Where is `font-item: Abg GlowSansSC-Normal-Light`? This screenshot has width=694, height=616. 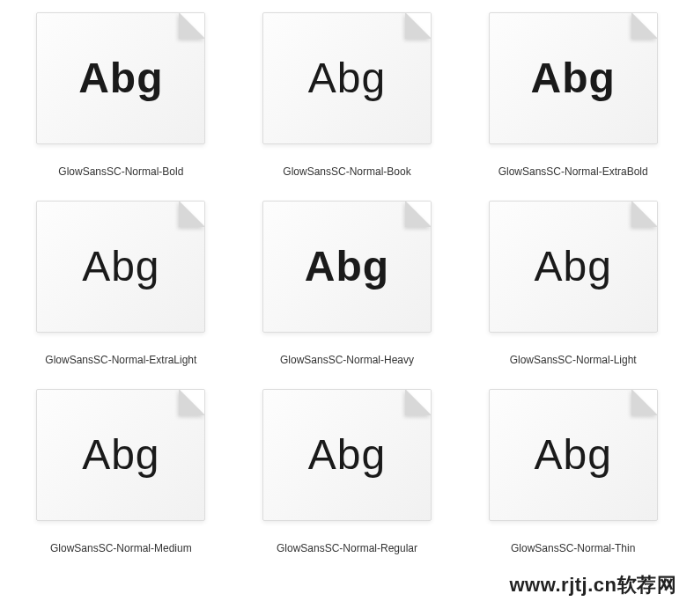
font-item: Abg GlowSansSC-Normal-Light is located at coordinates (572, 290).